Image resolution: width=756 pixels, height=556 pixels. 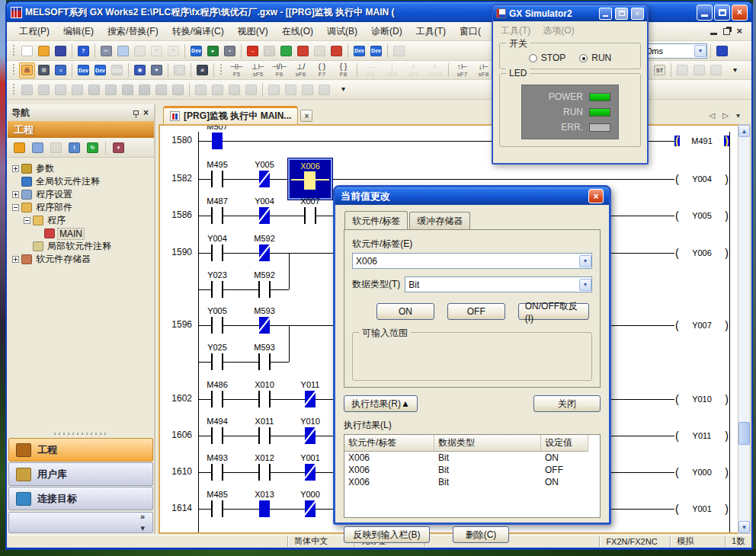 What do you see at coordinates (702, 253) in the screenshot?
I see `coil-Y006: (Y006)` at bounding box center [702, 253].